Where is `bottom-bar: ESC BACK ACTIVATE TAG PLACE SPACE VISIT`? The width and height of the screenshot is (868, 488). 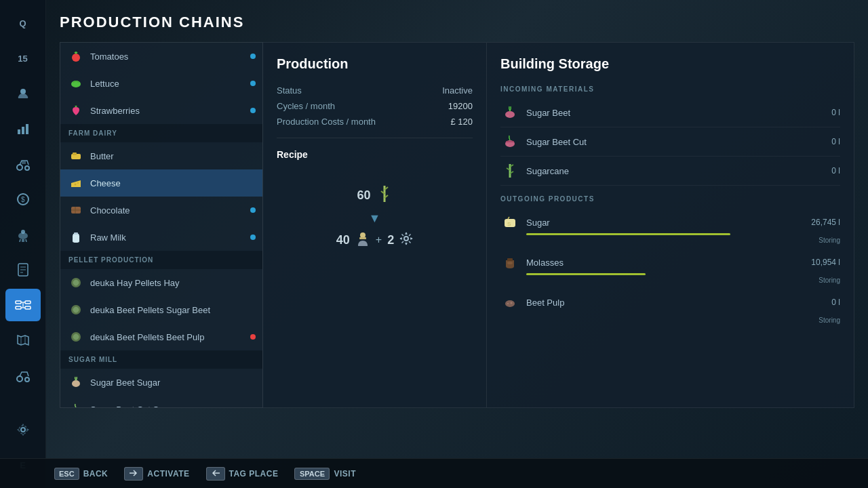 bottom-bar: ESC BACK ACTIVATE TAG PLACE SPACE VISIT is located at coordinates (434, 473).